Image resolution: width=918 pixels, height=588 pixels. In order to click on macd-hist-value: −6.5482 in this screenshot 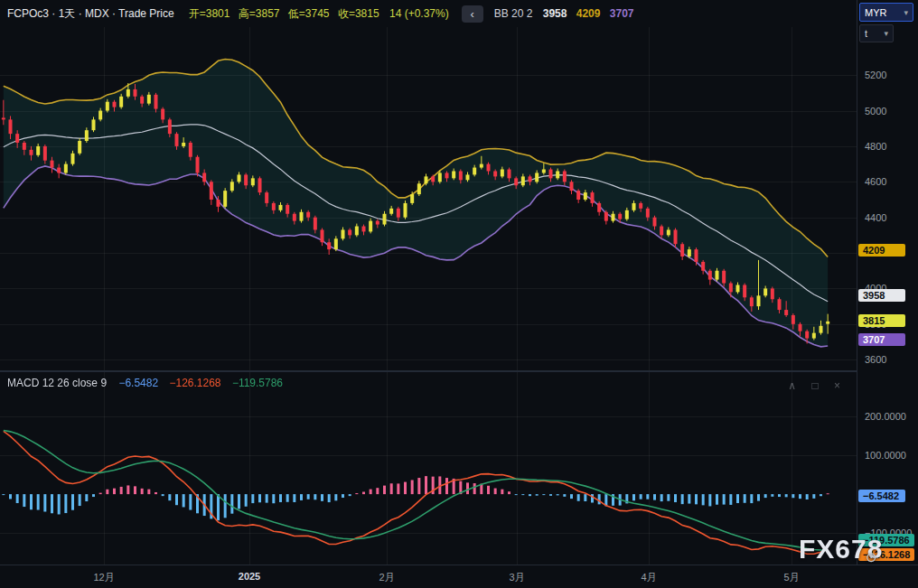, I will do `click(138, 383)`.